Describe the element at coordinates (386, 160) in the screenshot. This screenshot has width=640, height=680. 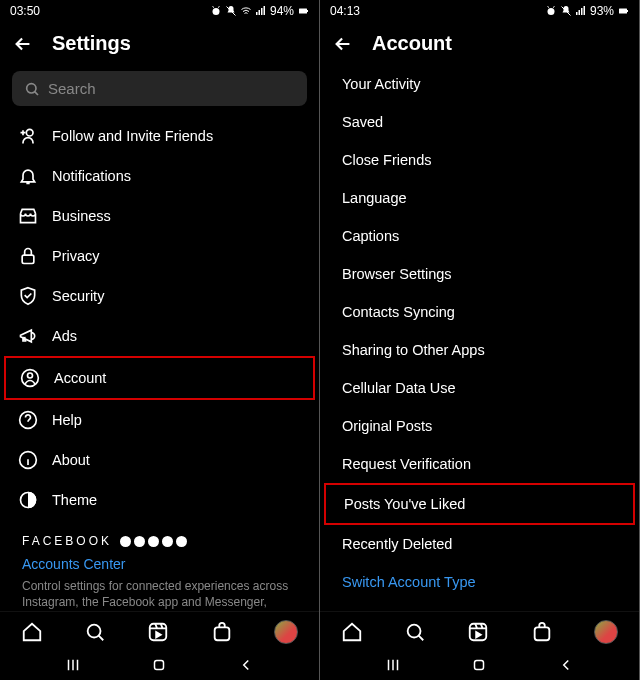
I see `item-label: Close Friends` at that location.